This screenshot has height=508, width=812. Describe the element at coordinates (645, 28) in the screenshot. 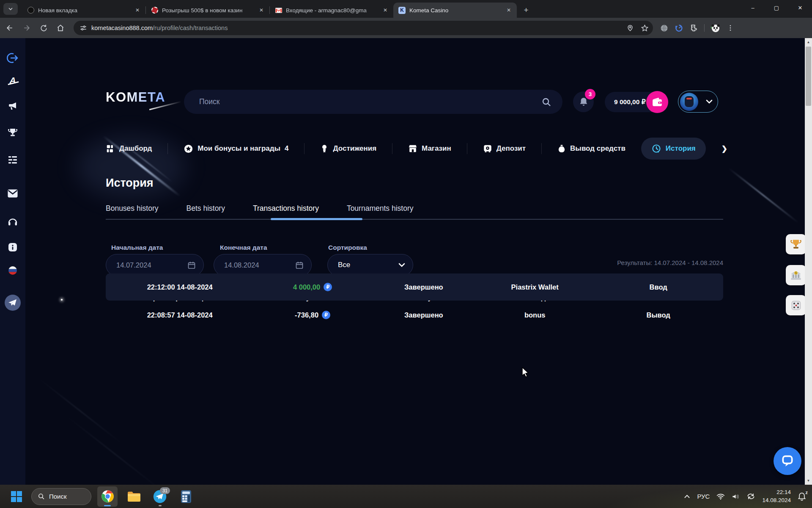

I see `bookmark-star-icon` at that location.